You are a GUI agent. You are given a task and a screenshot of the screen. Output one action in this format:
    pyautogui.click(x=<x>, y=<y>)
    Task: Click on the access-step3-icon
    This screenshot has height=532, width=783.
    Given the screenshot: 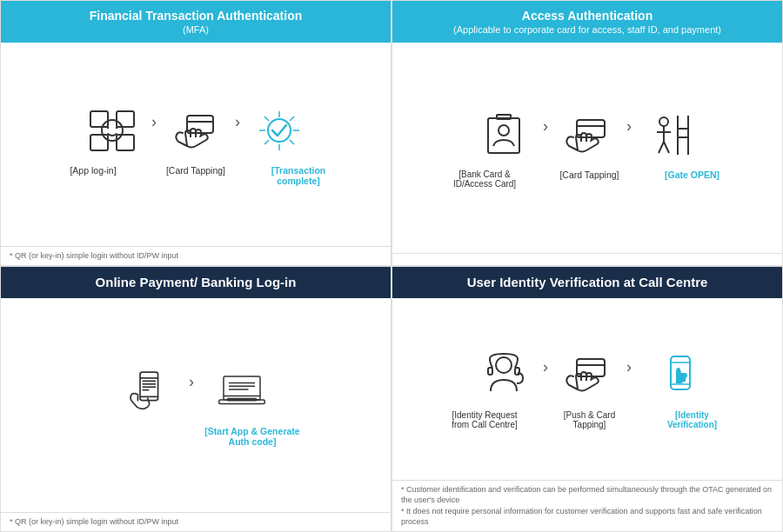 What is the action you would take?
    pyautogui.click(x=671, y=135)
    